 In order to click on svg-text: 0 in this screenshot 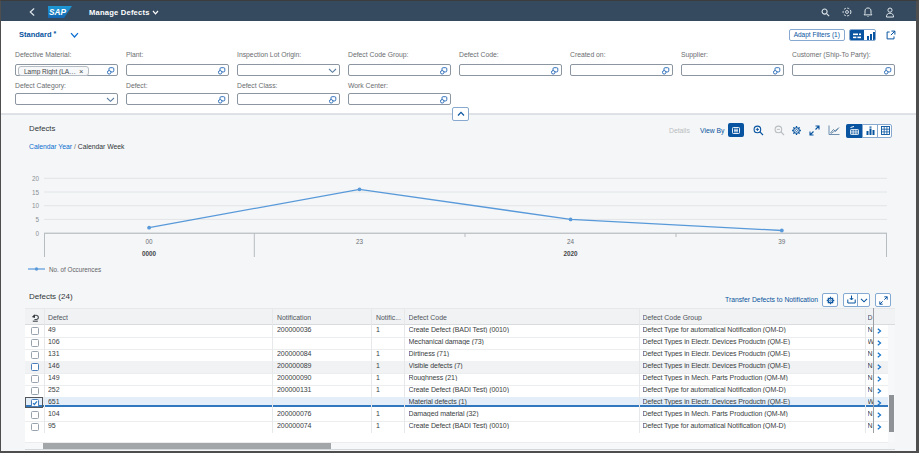, I will do `click(37, 234)`.